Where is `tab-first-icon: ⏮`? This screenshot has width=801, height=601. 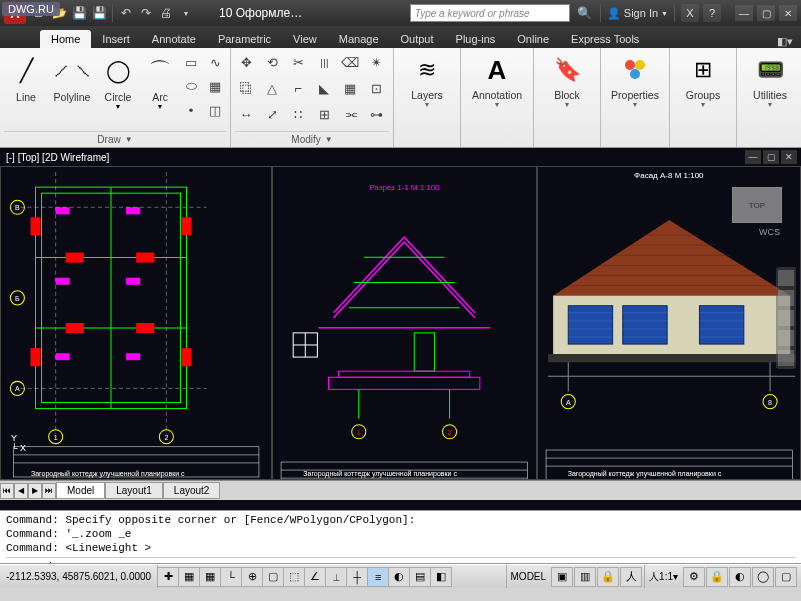 tab-first-icon: ⏮ is located at coordinates (7, 491).